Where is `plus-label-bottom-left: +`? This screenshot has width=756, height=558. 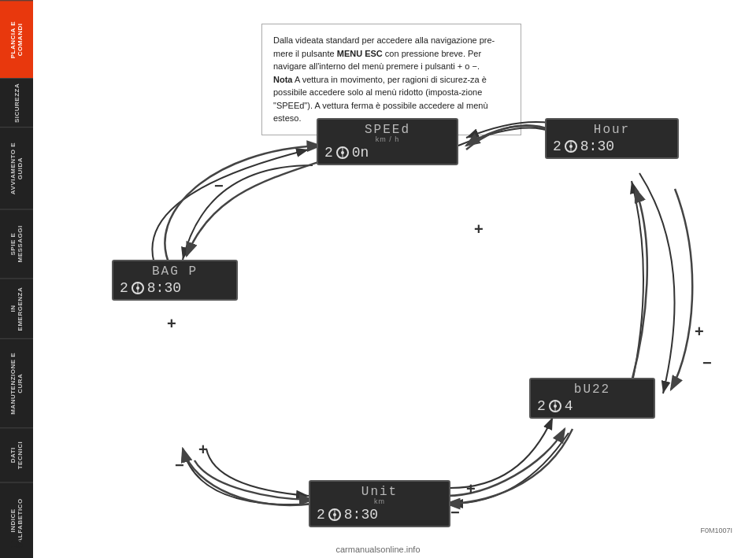
plus-label-bottom-left: + is located at coordinates (203, 450).